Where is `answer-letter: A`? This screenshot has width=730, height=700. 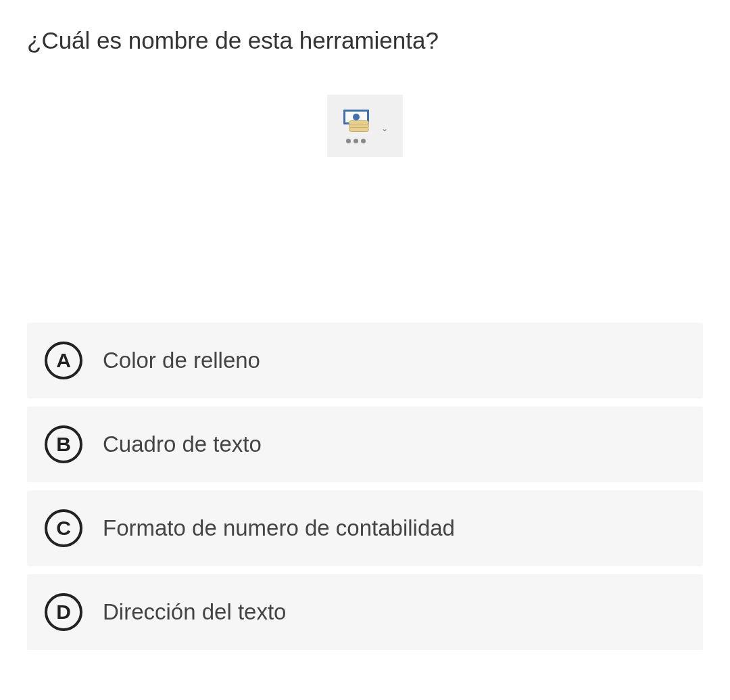 answer-letter: A is located at coordinates (64, 360).